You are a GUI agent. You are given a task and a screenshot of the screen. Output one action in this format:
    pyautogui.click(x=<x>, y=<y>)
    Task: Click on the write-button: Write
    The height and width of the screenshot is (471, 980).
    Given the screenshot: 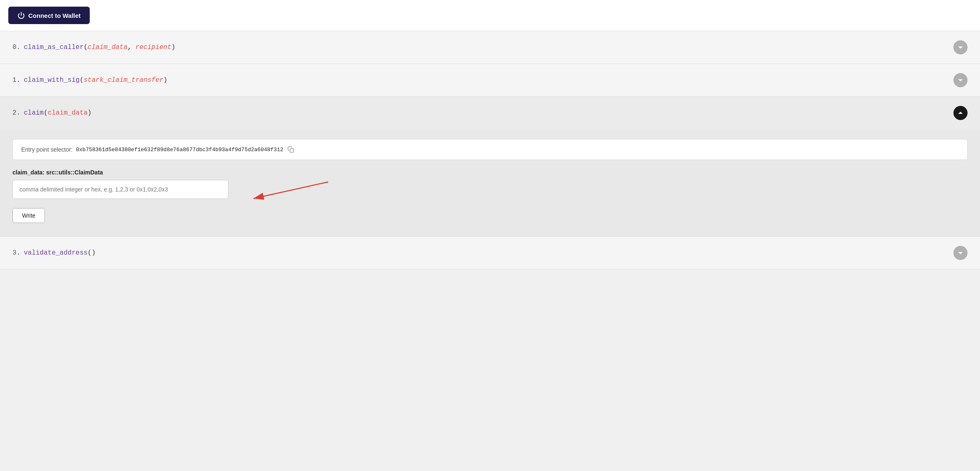 What is the action you would take?
    pyautogui.click(x=29, y=216)
    